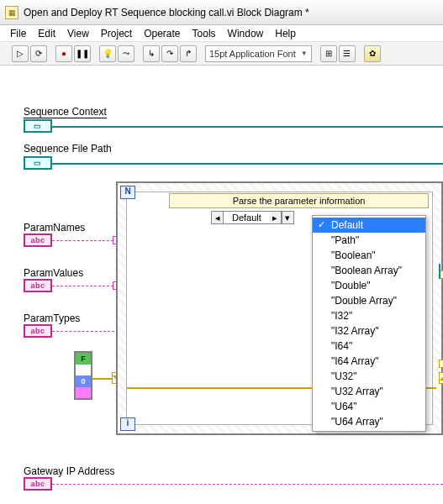  What do you see at coordinates (222, 54) in the screenshot?
I see `toolbar: ▷ ⟳ ● ❚❚ 💡 ⤳ ↳ ↷ ↱ 15pt Application Font…` at bounding box center [222, 54].